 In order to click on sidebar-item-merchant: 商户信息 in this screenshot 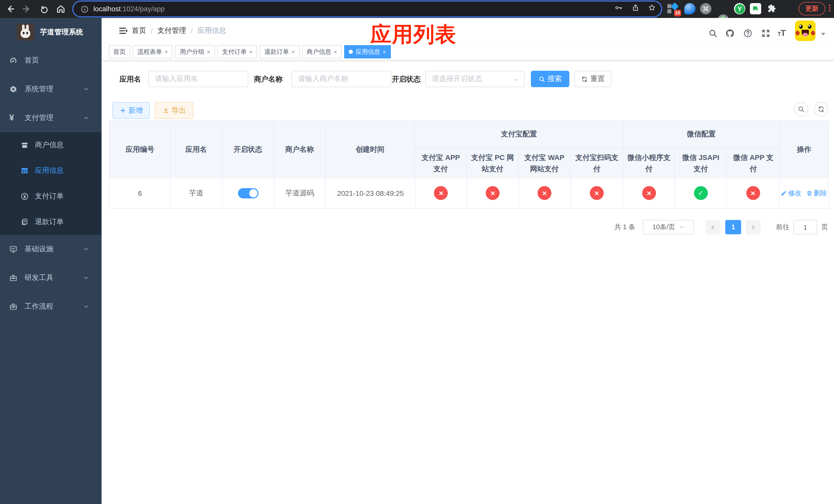, I will do `click(51, 145)`.